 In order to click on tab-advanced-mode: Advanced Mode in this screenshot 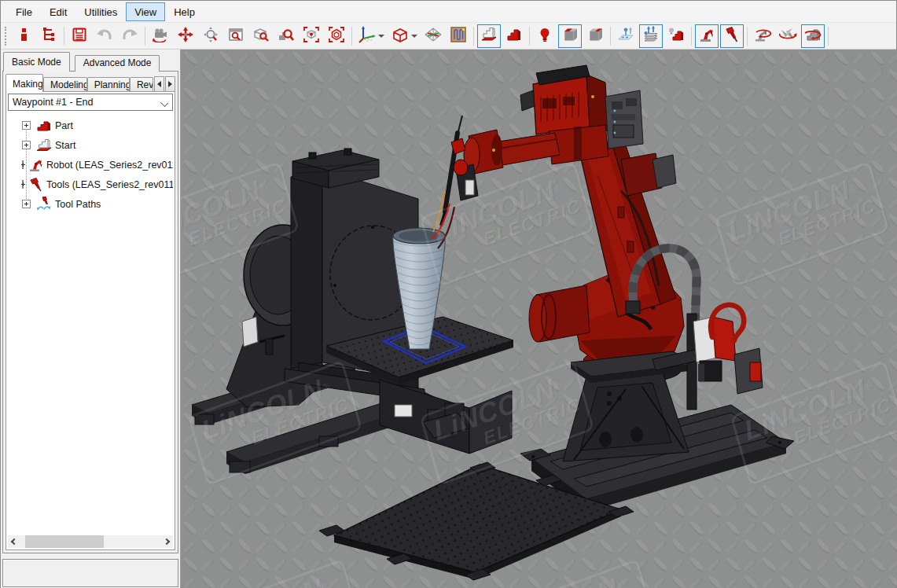, I will do `click(118, 63)`.